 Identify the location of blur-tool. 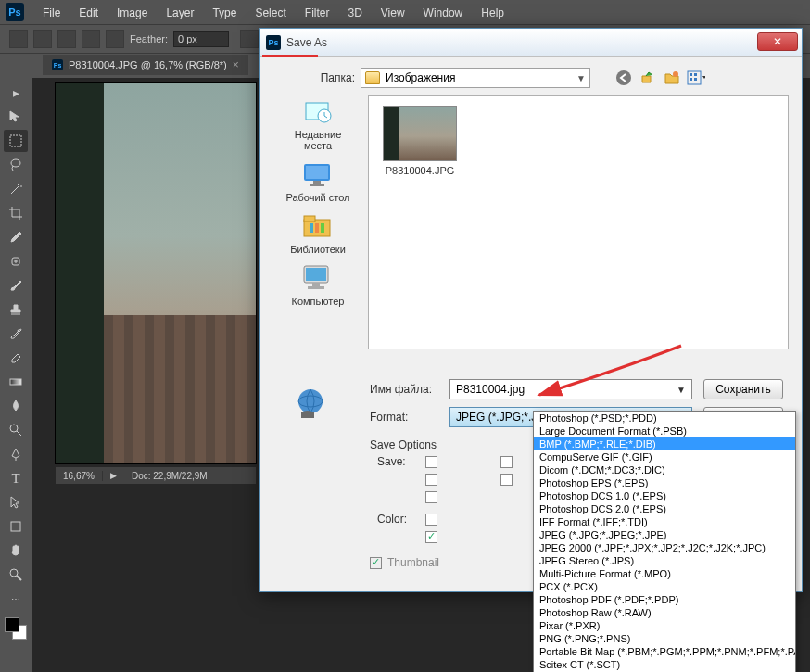
(16, 406).